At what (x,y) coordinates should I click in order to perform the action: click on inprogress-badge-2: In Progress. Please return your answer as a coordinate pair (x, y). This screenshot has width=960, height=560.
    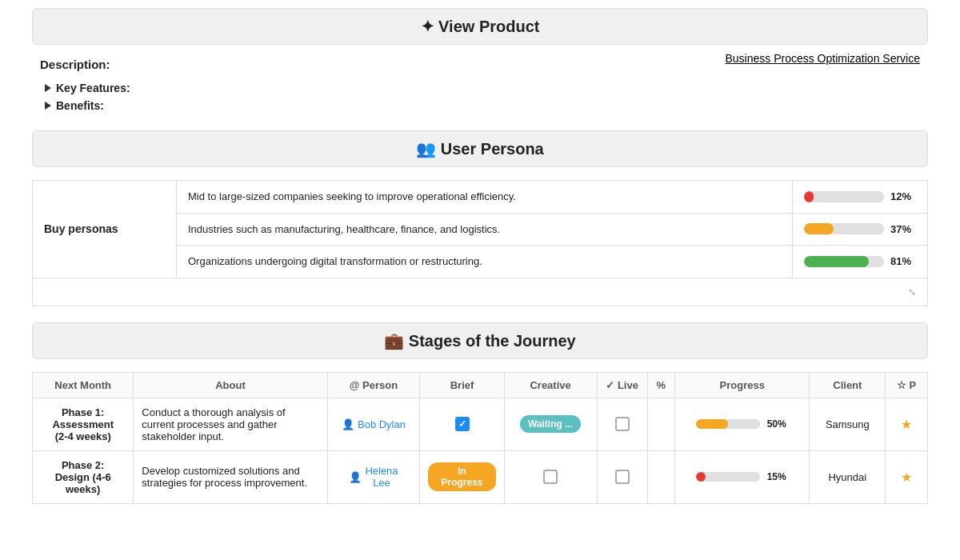
    Looking at the image, I should click on (462, 477).